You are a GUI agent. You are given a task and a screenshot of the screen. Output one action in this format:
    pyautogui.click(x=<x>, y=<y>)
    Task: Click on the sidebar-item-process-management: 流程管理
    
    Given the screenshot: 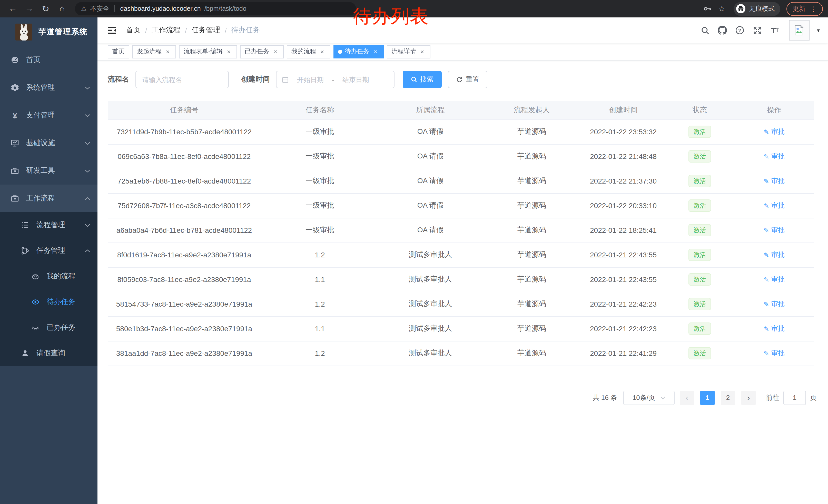 What is the action you would take?
    pyautogui.click(x=49, y=225)
    